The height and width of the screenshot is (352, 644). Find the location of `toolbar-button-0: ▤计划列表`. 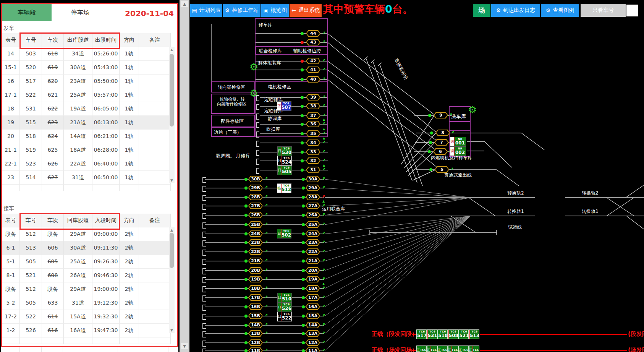

toolbar-button-0: ▤计划列表 is located at coordinates (206, 10).